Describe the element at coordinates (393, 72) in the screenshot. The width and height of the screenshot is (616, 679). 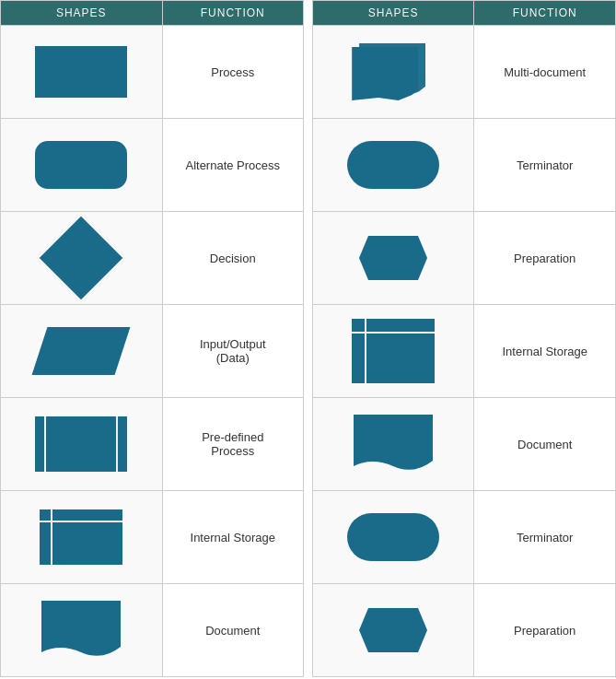
I see `multidoc-shape` at that location.